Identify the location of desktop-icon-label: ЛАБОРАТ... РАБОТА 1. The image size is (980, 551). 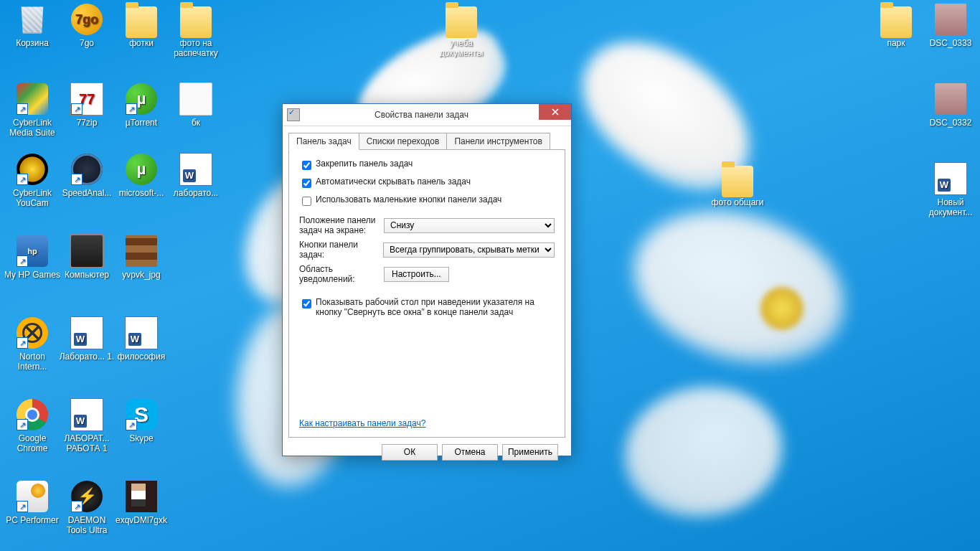
(87, 443).